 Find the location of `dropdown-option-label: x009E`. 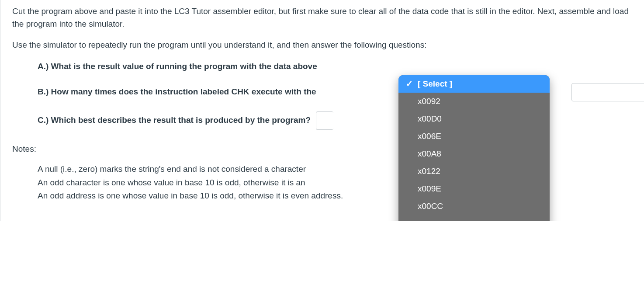

dropdown-option-label: x009E is located at coordinates (423, 189).